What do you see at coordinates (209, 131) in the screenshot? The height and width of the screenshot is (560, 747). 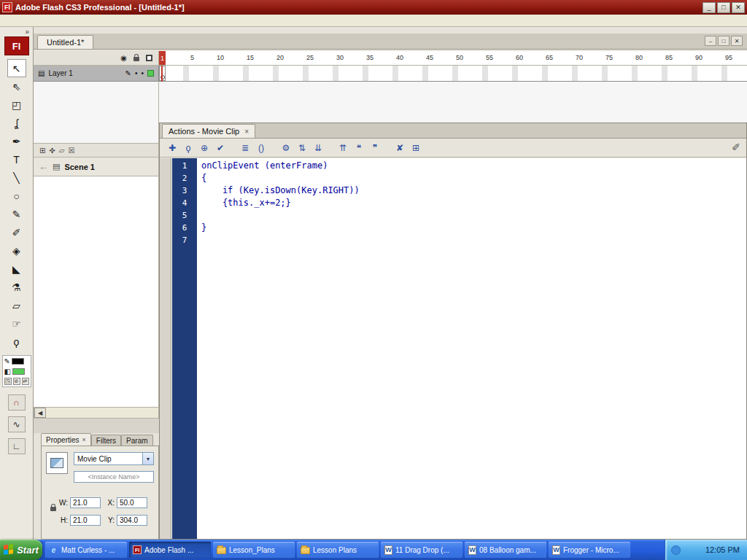 I see `actions-tab: Actions - Movie Clip ×` at bounding box center [209, 131].